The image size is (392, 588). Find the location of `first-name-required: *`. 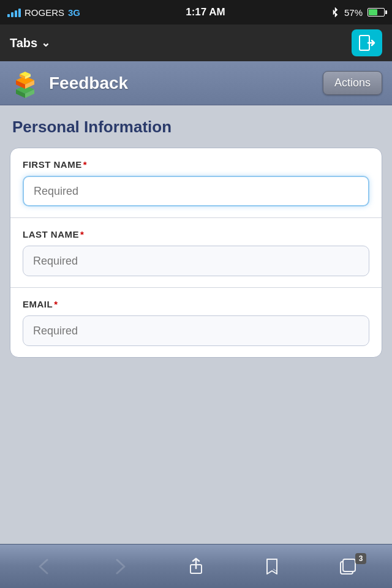

first-name-required: * is located at coordinates (85, 164).